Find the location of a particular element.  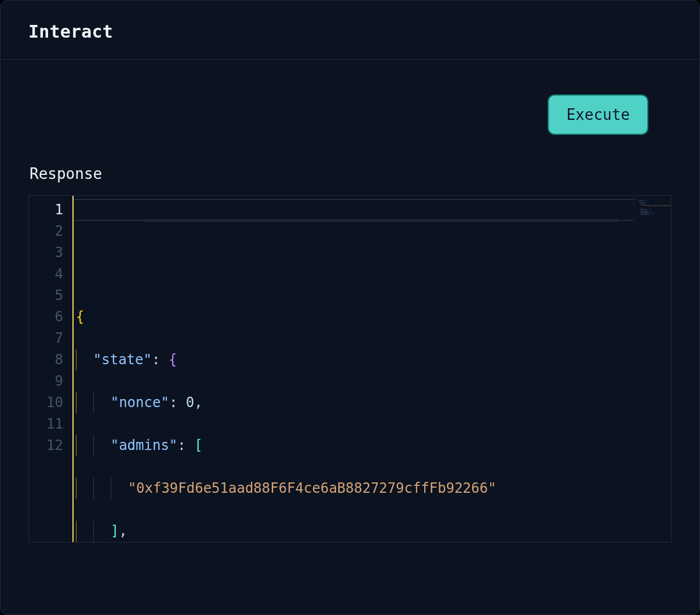

line-number: 7 is located at coordinates (54, 338).